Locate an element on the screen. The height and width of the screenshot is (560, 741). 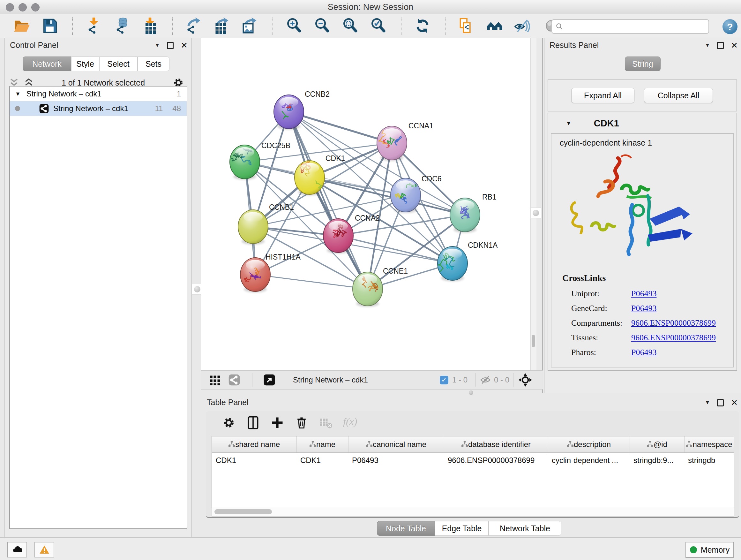
tab-edge-table: Edge Table is located at coordinates (462, 528).